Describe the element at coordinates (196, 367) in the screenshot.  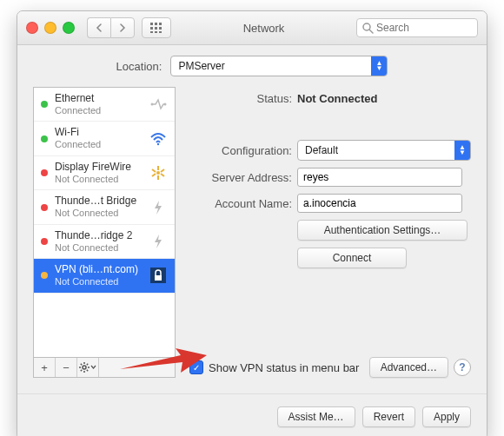
I see `show-vpn-status-checkbox: ✓` at that location.